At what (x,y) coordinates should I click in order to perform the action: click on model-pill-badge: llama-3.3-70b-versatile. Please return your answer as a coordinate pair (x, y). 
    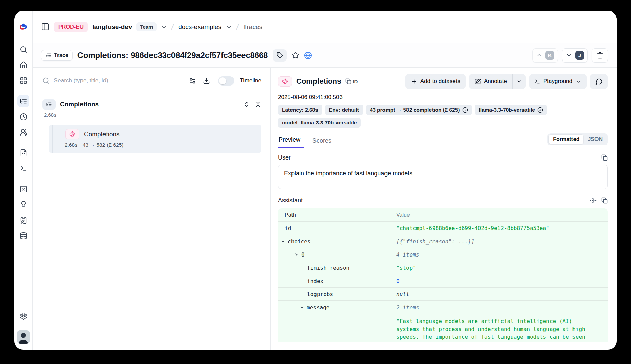
    Looking at the image, I should click on (511, 110).